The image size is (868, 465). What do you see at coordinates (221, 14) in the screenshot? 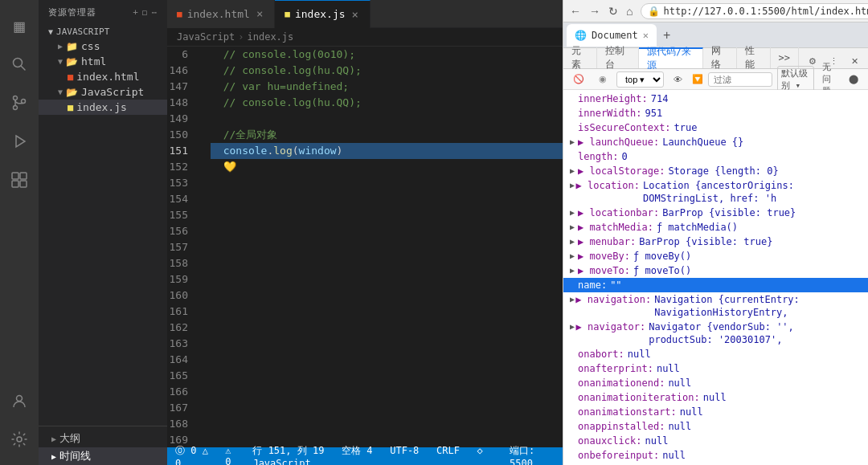
I see `tab-index-html: ■ index.html ×` at bounding box center [221, 14].